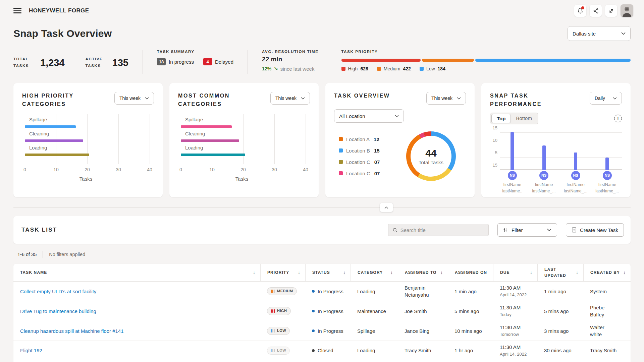  Describe the element at coordinates (369, 116) in the screenshot. I see `location-selector: All Location` at that location.